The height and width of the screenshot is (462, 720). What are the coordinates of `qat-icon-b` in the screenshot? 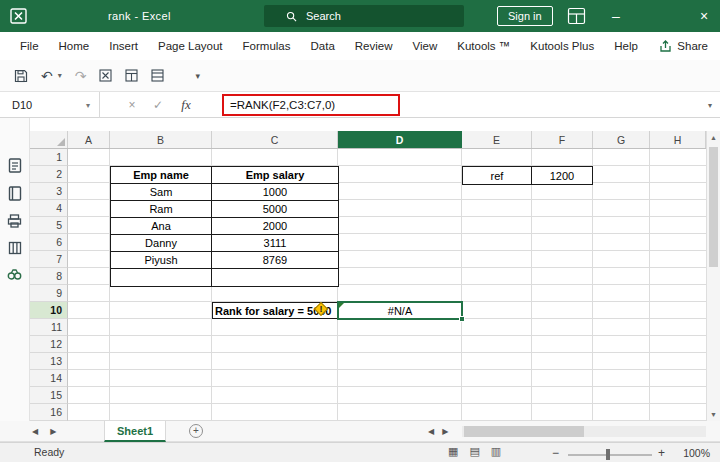 It's located at (132, 76).